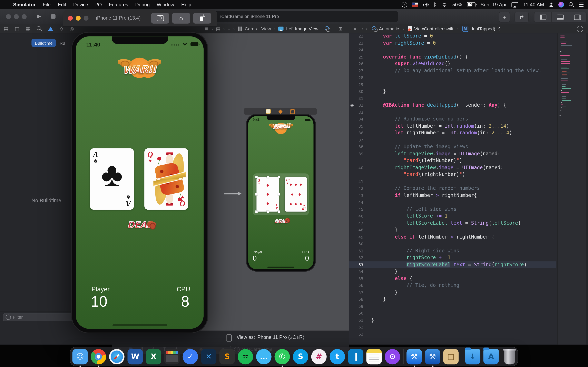 This screenshot has width=588, height=367. Describe the element at coordinates (453, 258) in the screenshot. I see `code-line-52: 52 rightScore += 1` at that location.